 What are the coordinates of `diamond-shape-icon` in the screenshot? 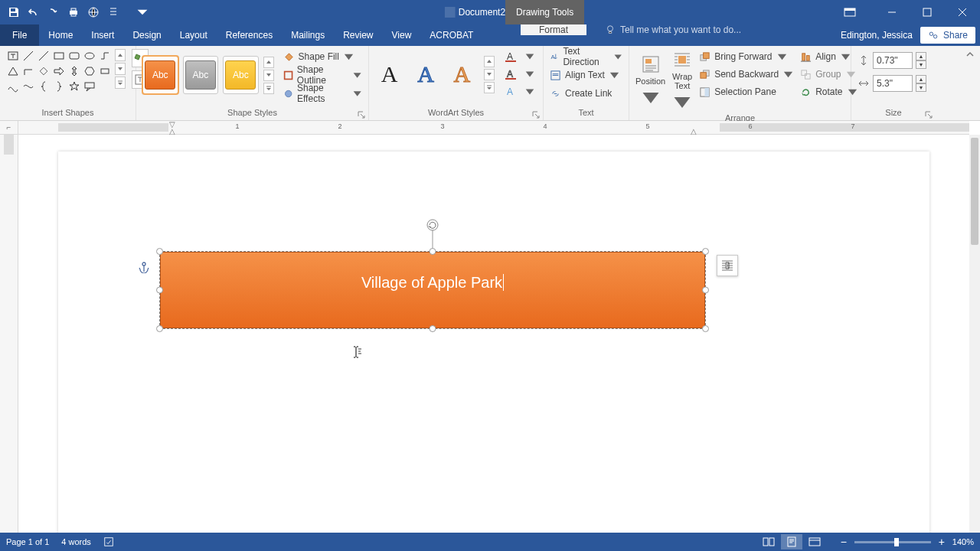 It's located at (44, 71).